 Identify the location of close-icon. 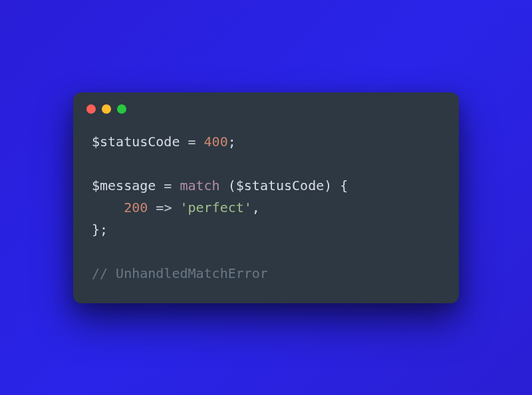
(91, 109).